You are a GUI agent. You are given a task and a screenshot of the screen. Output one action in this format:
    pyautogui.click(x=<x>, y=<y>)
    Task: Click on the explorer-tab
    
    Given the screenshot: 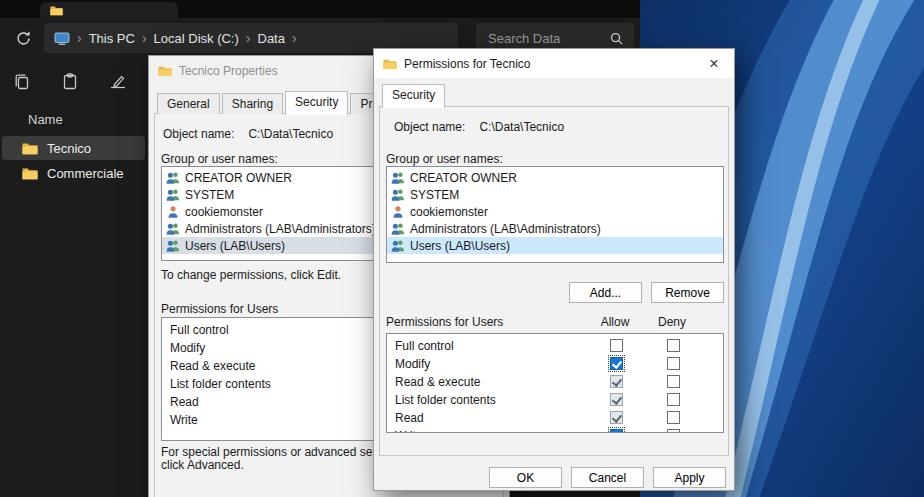 What is the action you would take?
    pyautogui.click(x=109, y=10)
    